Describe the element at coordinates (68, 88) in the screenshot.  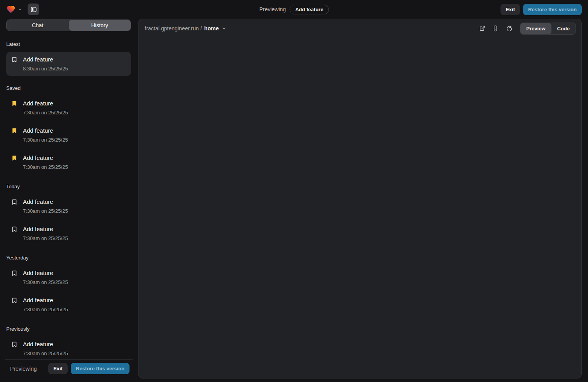
I see `section-title: Saved` at that location.